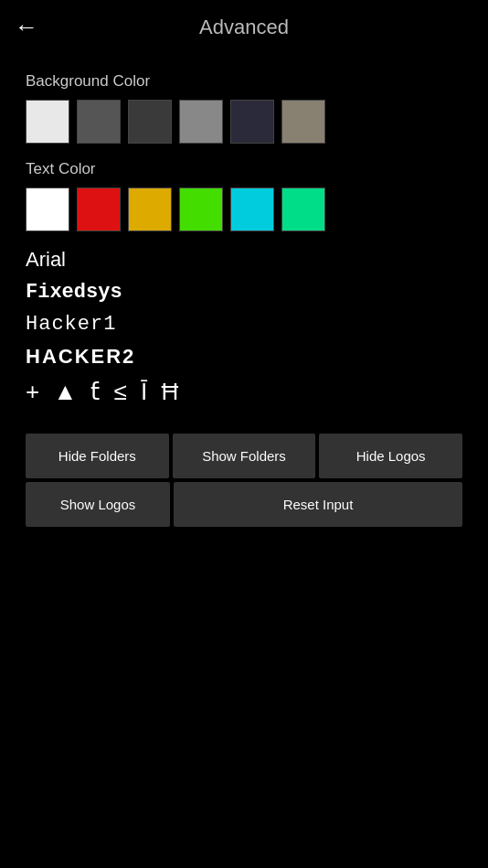  Describe the element at coordinates (244, 196) in the screenshot. I see `text-color-section: Text Color` at that location.